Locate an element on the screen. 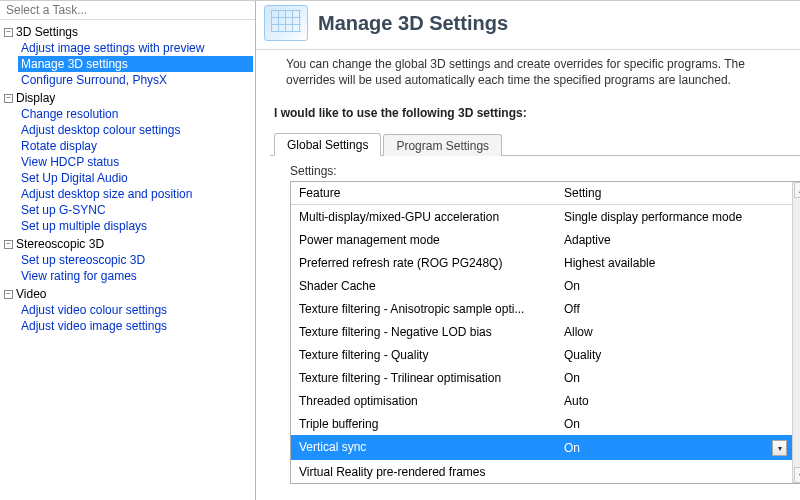  setting-value: Quality is located at coordinates (582, 355).